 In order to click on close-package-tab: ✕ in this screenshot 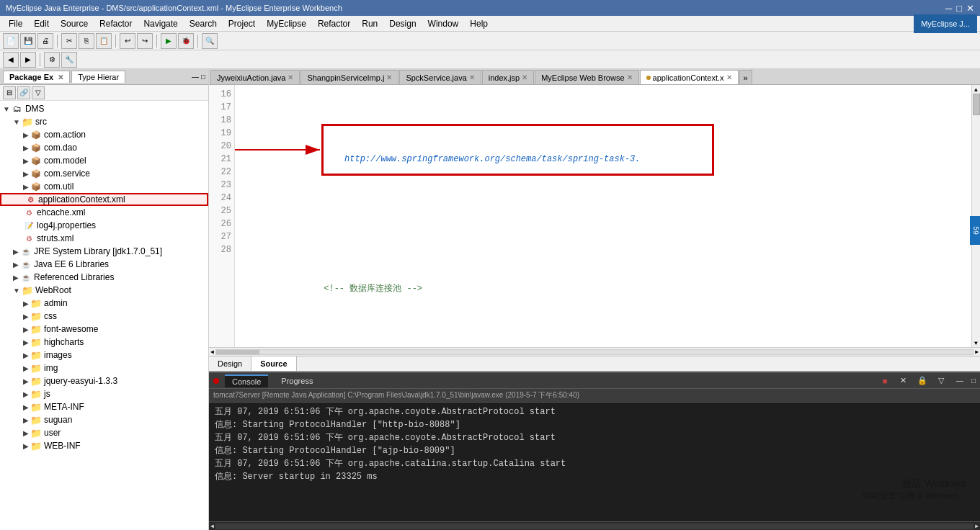, I will do `click(61, 78)`.